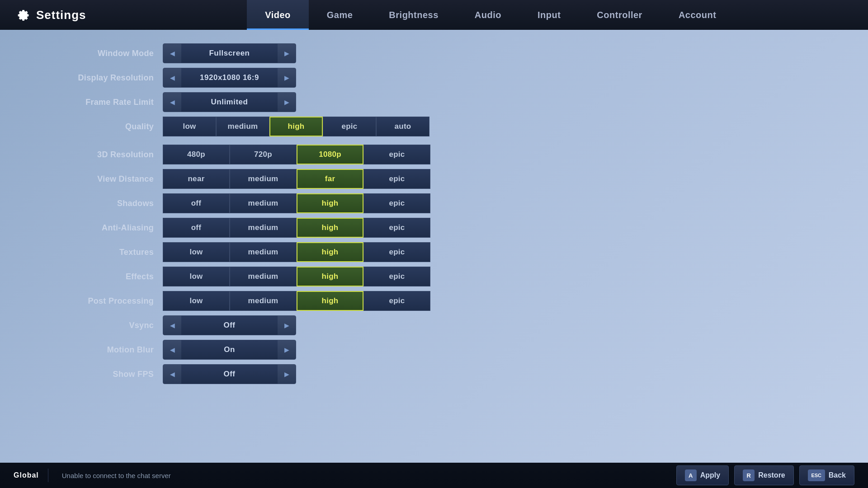  I want to click on quality-epic: epic, so click(349, 127).